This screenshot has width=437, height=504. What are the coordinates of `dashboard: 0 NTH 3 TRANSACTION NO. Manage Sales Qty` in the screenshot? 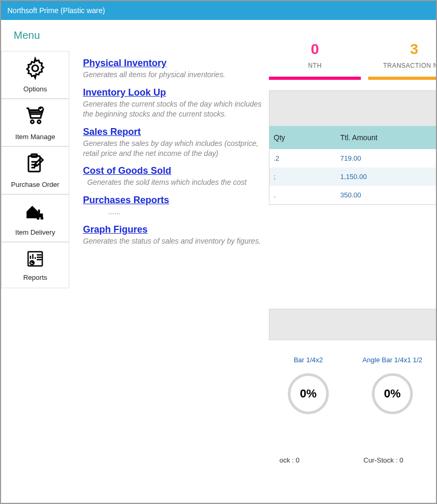 It's located at (352, 112).